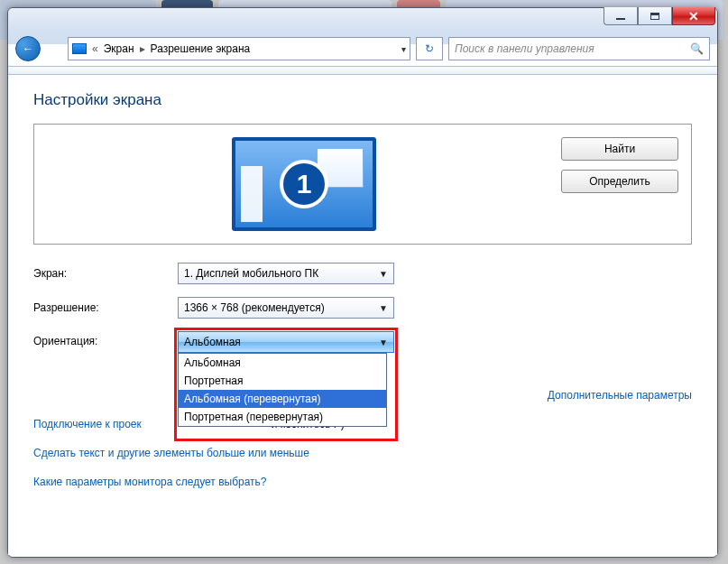 Image resolution: width=728 pixels, height=564 pixels. Describe the element at coordinates (694, 16) in the screenshot. I see `close-button: ✕` at that location.